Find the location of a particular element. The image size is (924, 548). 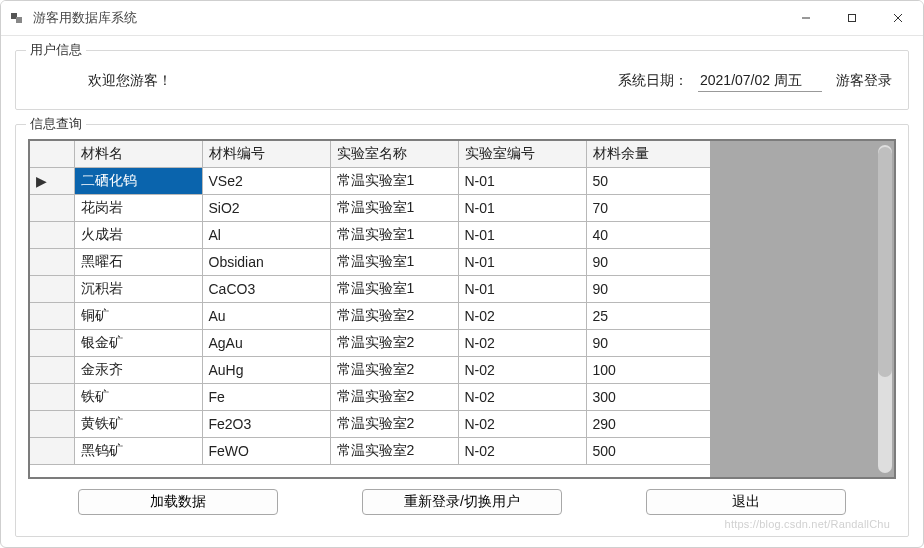

table-cell: 290 is located at coordinates (648, 424).